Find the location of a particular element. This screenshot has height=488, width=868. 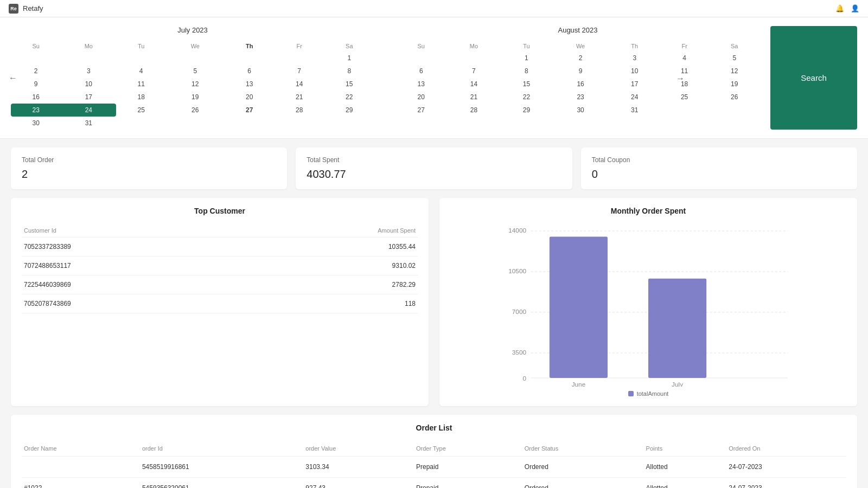

customer-row: 7052078743869 118 is located at coordinates (220, 304).